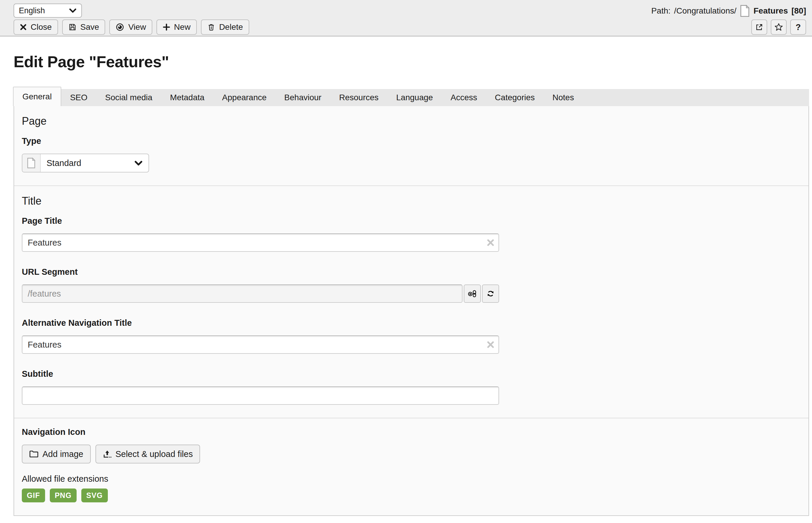  Describe the element at coordinates (406, 18) in the screenshot. I see `topbar: English Path: /Congratulations/ Features…` at that location.